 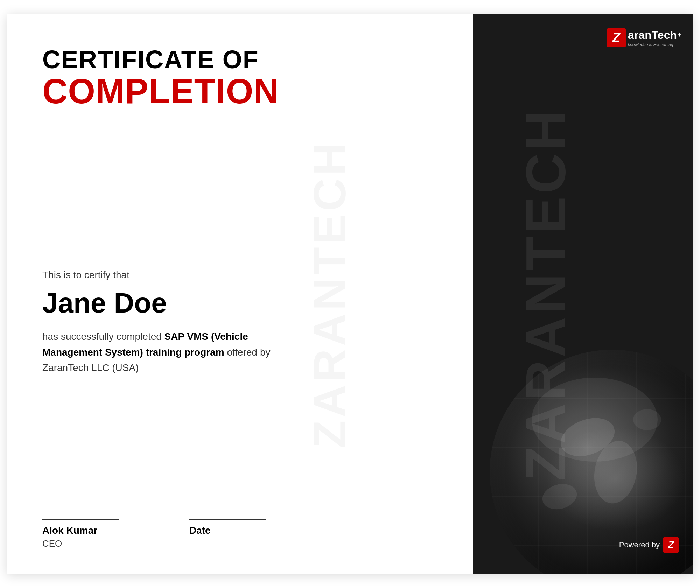 What do you see at coordinates (616, 479) in the screenshot?
I see `globe-highlight` at bounding box center [616, 479].